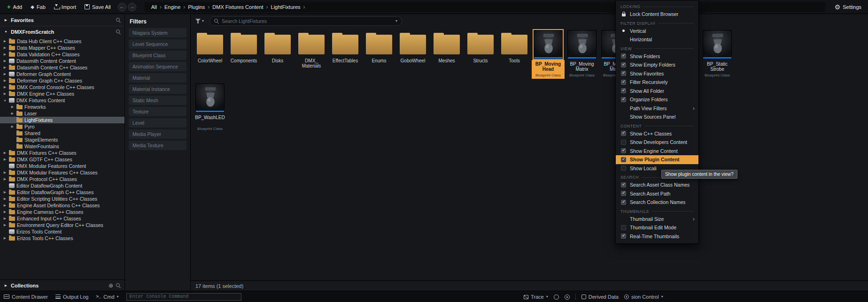 Image resolution: width=868 pixels, height=302 pixels. I want to click on tree-item-erizos-tools-content: Erizos Tools Content, so click(62, 232).